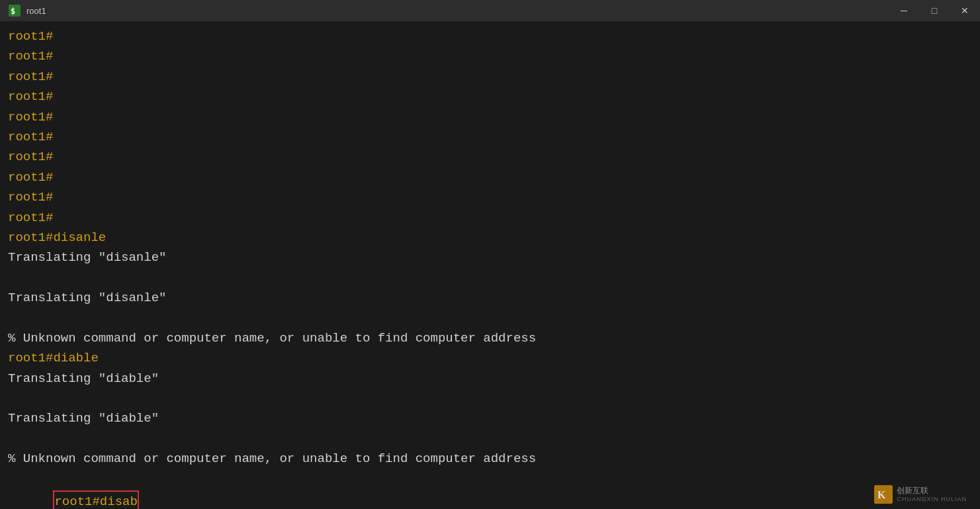 The image size is (980, 509). I want to click on highlighted-command-input: root1#disab, so click(95, 500).